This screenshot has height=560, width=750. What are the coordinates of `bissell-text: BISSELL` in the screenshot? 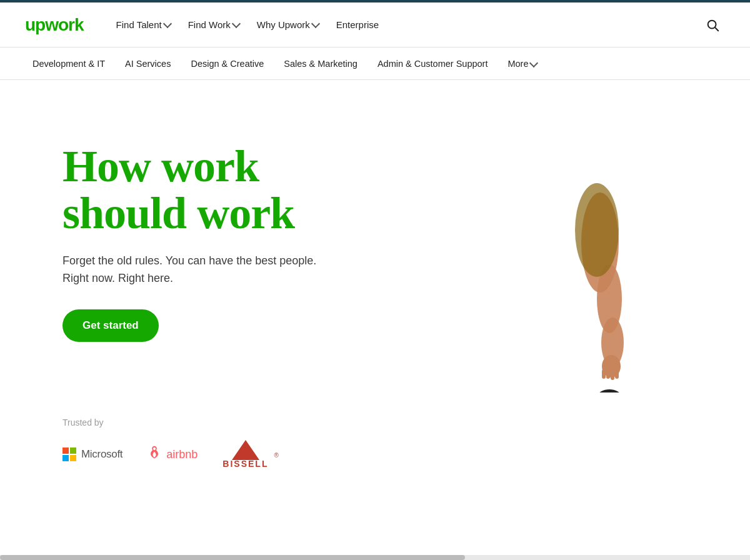 It's located at (245, 464).